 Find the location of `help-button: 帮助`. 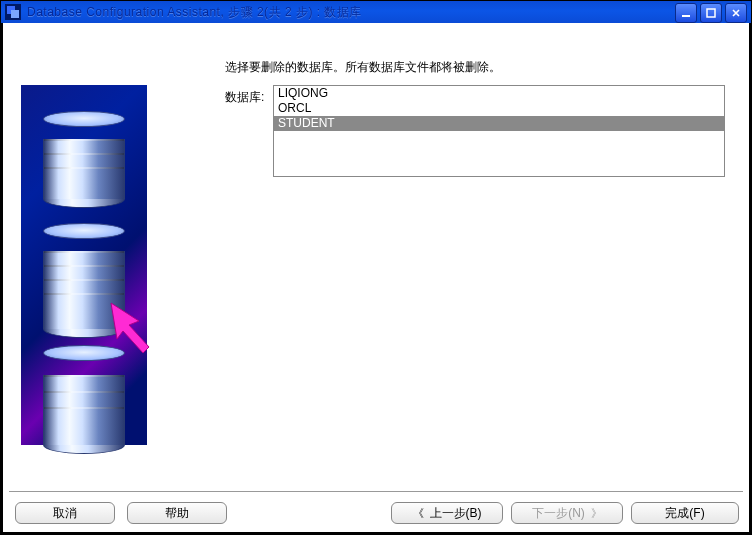

help-button: 帮助 is located at coordinates (177, 513).